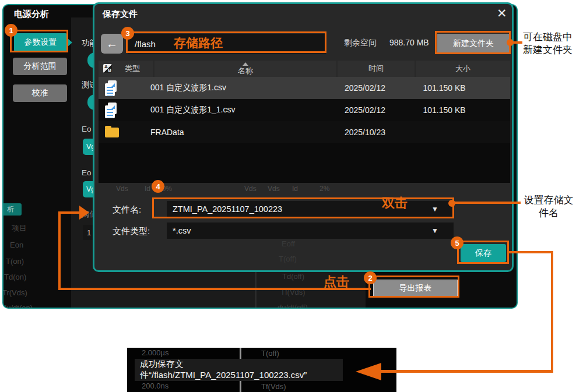 Image resolution: width=583 pixels, height=392 pixels. I want to click on ghost-text: Eoff, so click(288, 243).